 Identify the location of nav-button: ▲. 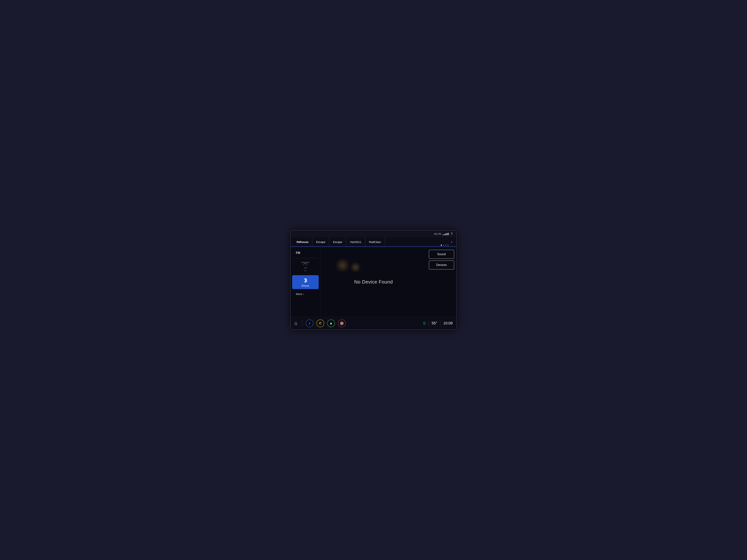
(331, 323).